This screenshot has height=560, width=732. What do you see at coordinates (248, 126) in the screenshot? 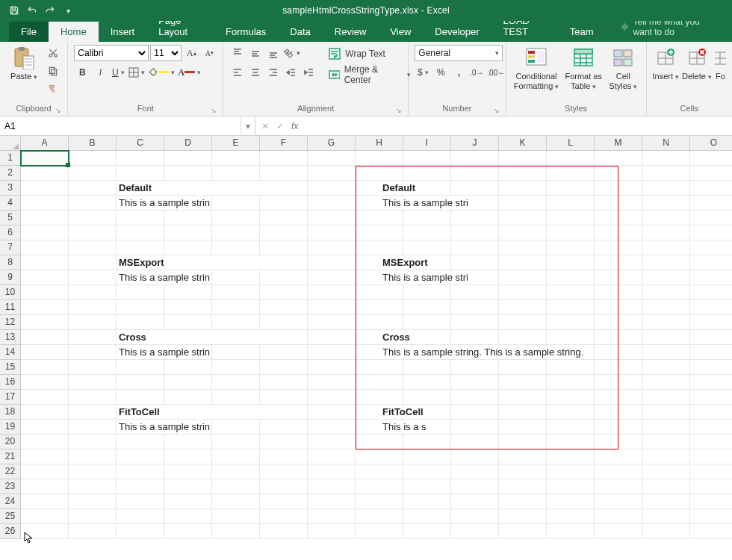
I see `name-box-dropdown-icon: ▾` at bounding box center [248, 126].